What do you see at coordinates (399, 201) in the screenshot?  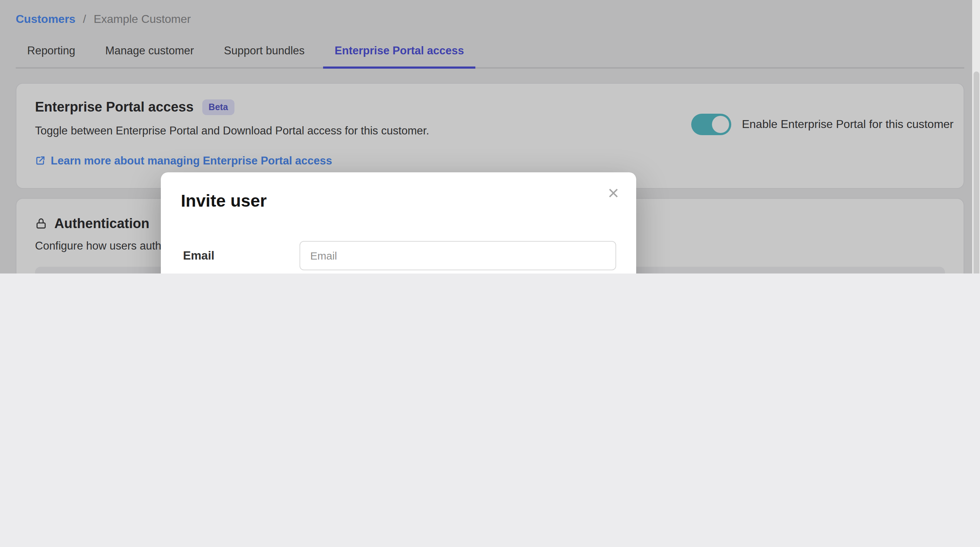 I see `modal-title: Invite user` at bounding box center [399, 201].